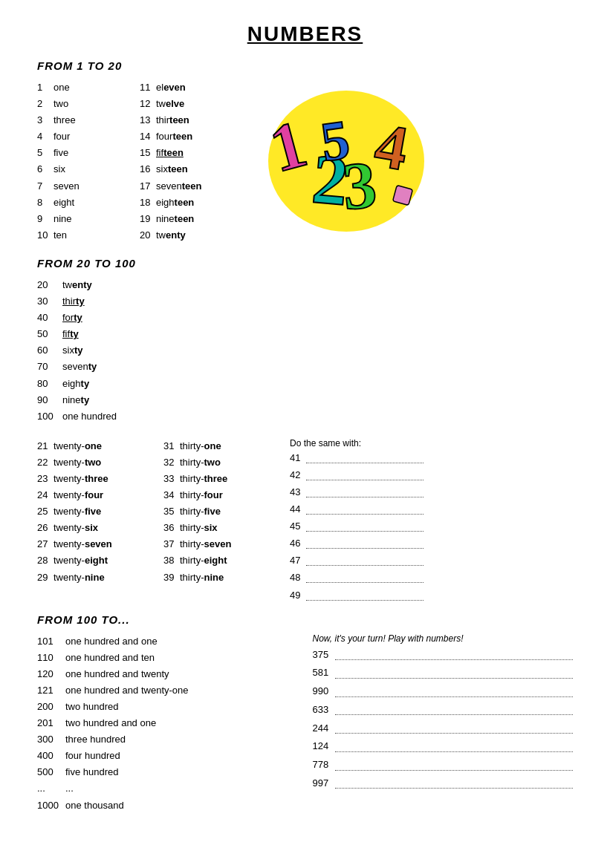 This screenshot has height=868, width=610. Describe the element at coordinates (75, 219) in the screenshot. I see `number-row: 9nine` at that location.